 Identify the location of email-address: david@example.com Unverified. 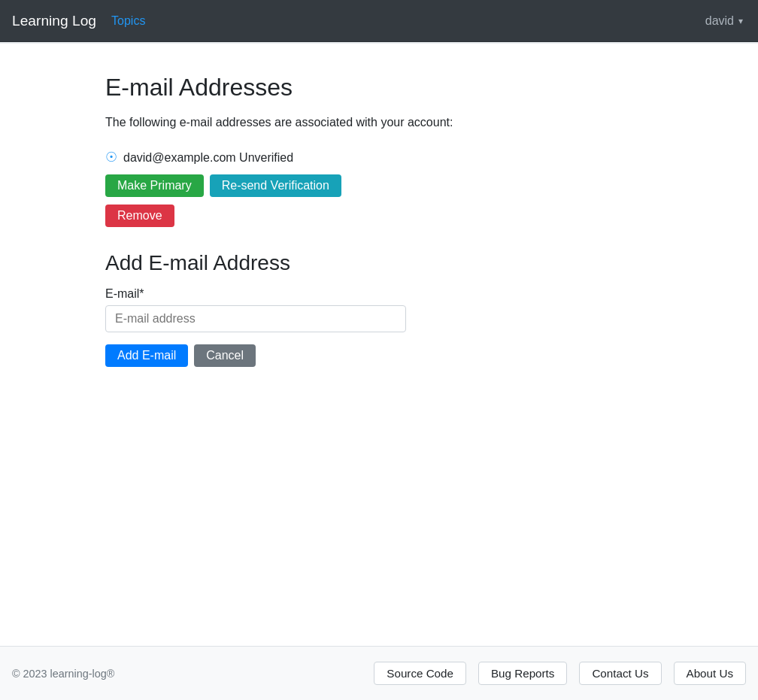
(208, 158).